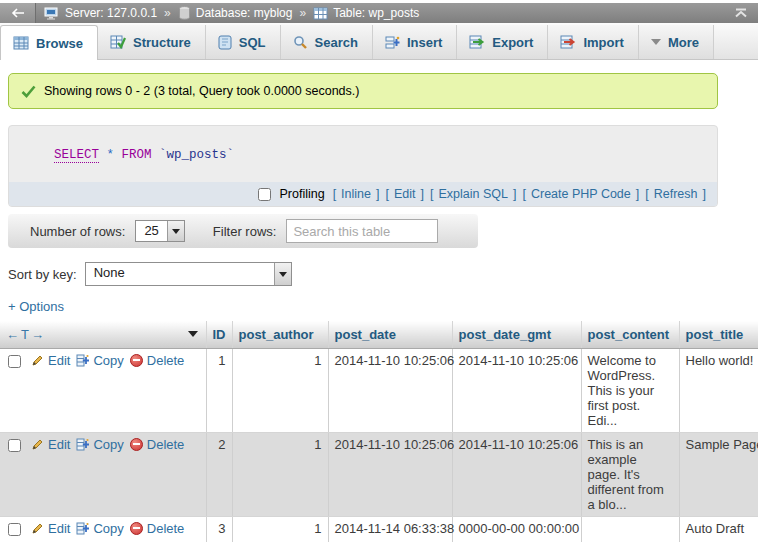 The width and height of the screenshot is (758, 542). Describe the element at coordinates (516, 529) in the screenshot. I see `cell-post-date-gmt: 0000-00-00 00:00:00` at that location.